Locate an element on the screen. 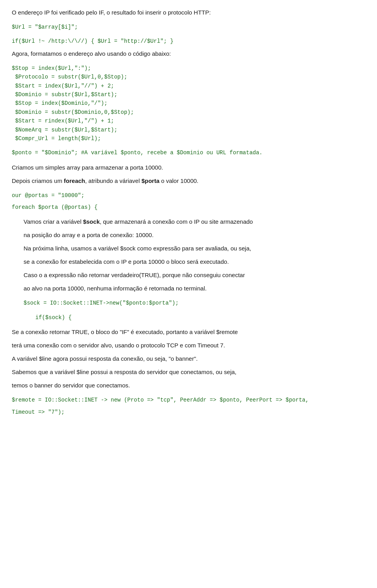 The image size is (377, 588). foreach-bold2: $porta is located at coordinates (150, 181).